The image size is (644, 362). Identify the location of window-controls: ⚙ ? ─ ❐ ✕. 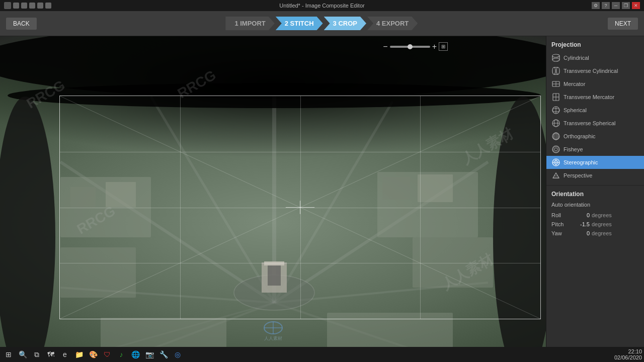
(616, 6).